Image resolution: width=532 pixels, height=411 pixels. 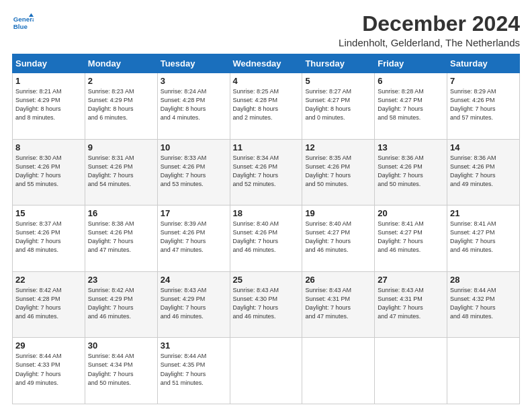 What do you see at coordinates (266, 30) in the screenshot?
I see `header: General Blue December 2024 Lindenholt, G…` at bounding box center [266, 30].